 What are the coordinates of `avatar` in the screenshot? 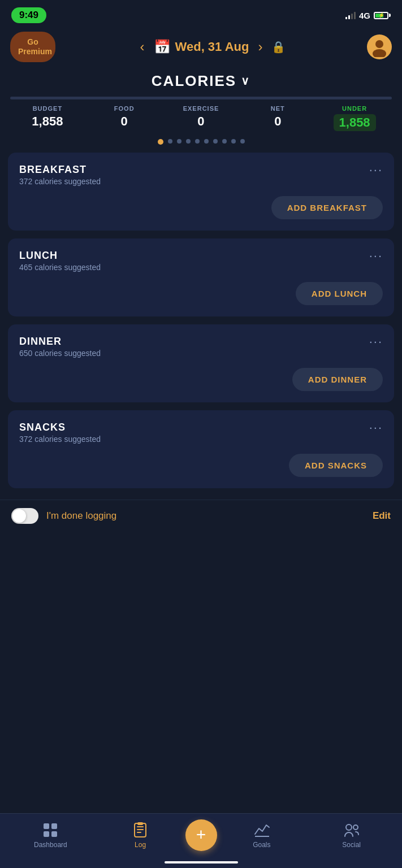 It's located at (379, 47).